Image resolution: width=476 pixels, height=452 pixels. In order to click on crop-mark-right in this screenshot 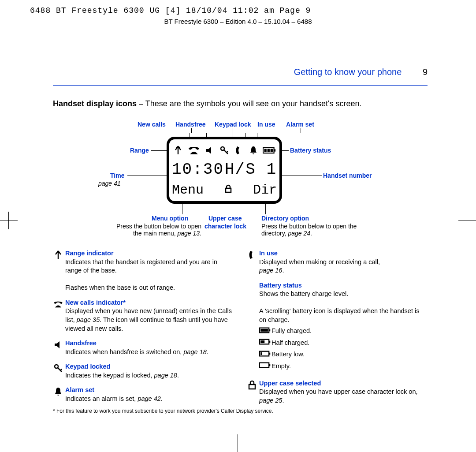, I will do `click(467, 220)`.